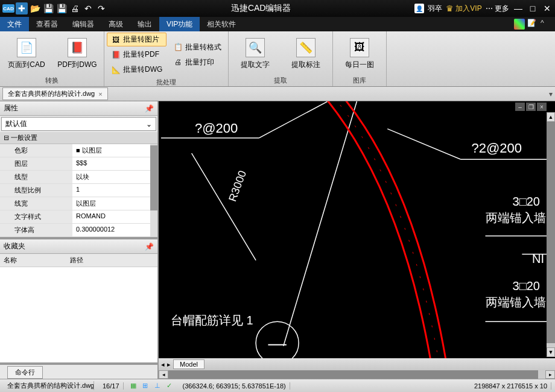 The width and height of the screenshot is (555, 392). Describe the element at coordinates (551, 352) in the screenshot. I see `scroll-down-icon: ▼` at that location.